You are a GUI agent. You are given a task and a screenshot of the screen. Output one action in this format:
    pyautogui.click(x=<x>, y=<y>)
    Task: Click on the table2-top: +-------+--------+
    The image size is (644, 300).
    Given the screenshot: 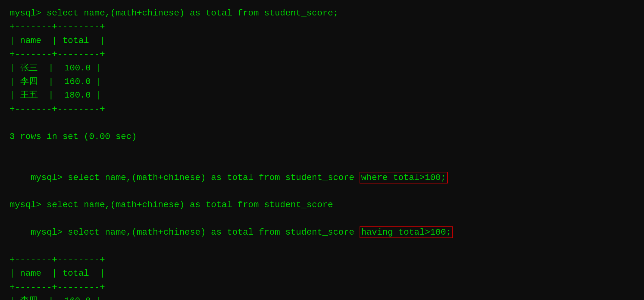 What is the action you would take?
    pyautogui.click(x=322, y=260)
    